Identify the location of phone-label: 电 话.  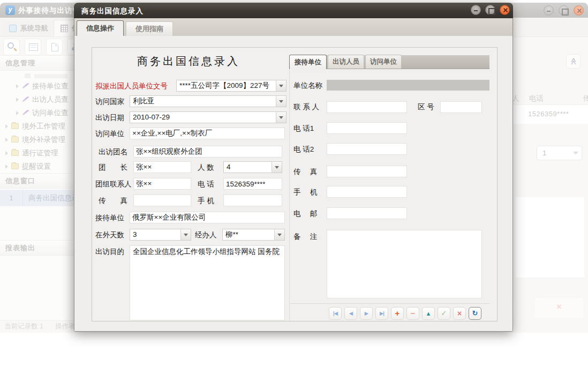
(206, 184).